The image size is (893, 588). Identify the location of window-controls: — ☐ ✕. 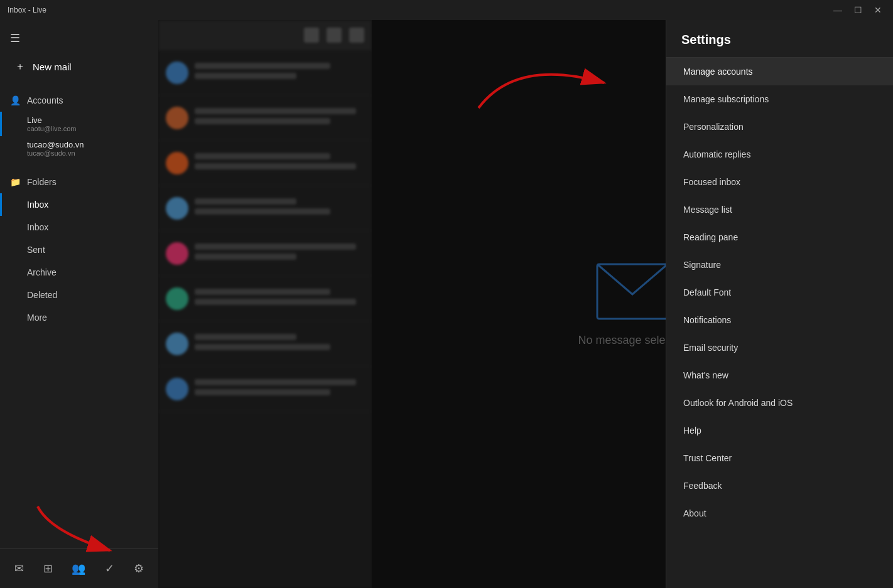
(858, 10).